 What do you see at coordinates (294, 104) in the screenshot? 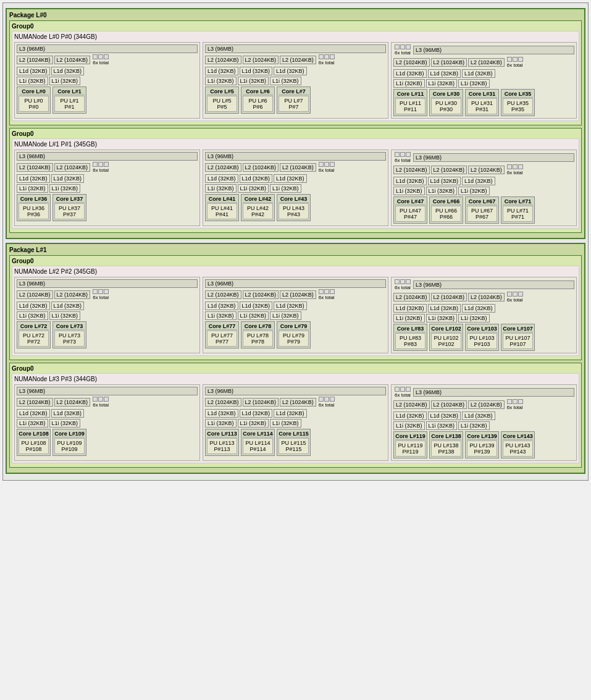
I see `pu-box: PU L#7 P#7` at bounding box center [294, 104].